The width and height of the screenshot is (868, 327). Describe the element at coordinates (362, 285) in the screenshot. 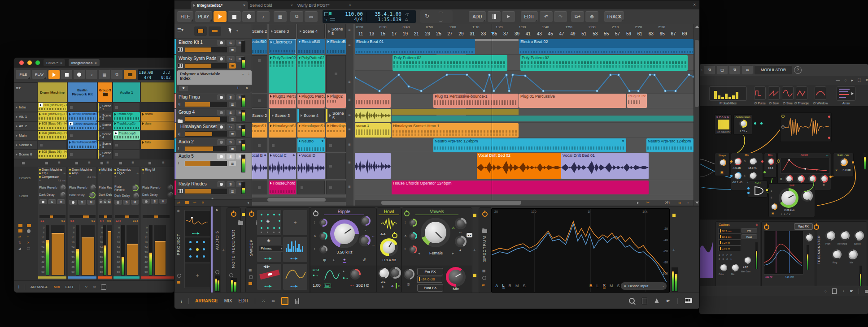

I see `lfo-freq: 262 Hz` at that location.